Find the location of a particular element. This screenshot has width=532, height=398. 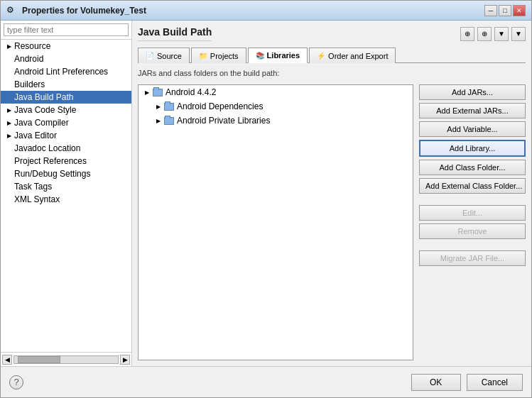

sidebar-item-task-tags: ▶ Task Tags is located at coordinates (66, 187).